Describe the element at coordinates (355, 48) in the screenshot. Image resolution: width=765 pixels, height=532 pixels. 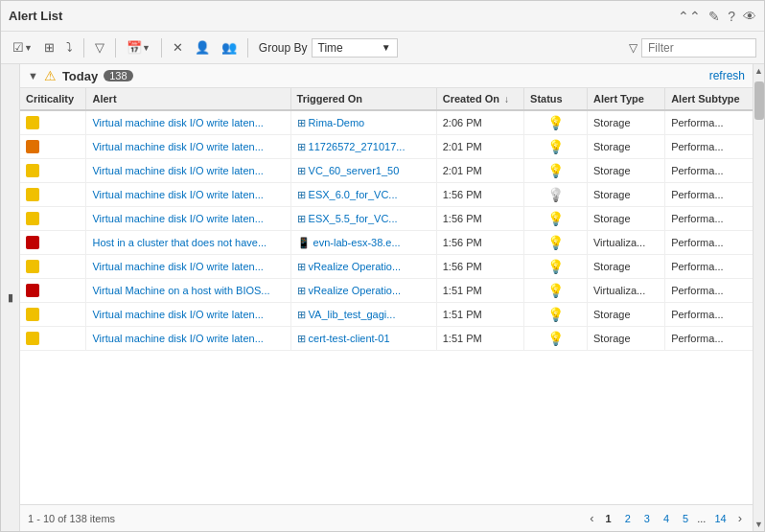
I see `group-by-dropdown: Time ▼` at that location.